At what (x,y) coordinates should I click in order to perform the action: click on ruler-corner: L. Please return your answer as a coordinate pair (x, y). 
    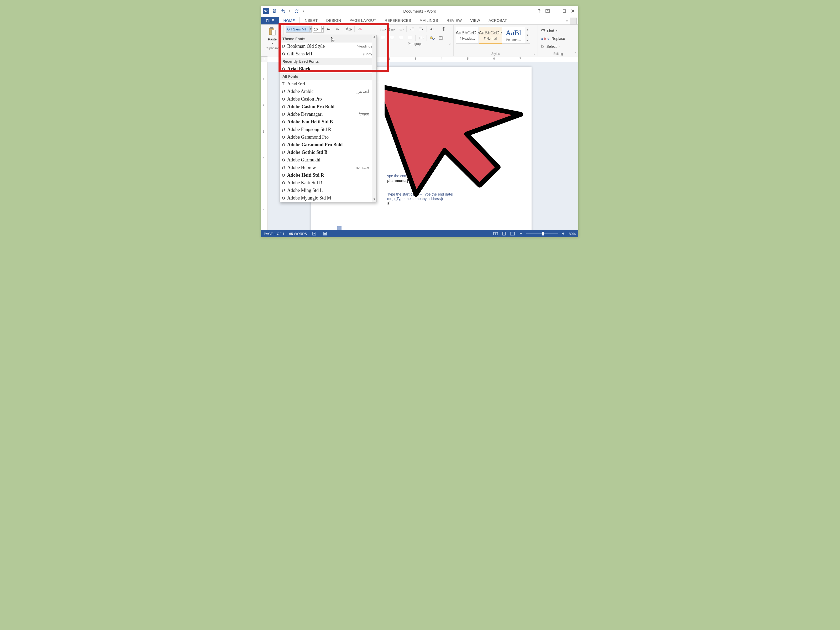
    Looking at the image, I should click on (265, 59).